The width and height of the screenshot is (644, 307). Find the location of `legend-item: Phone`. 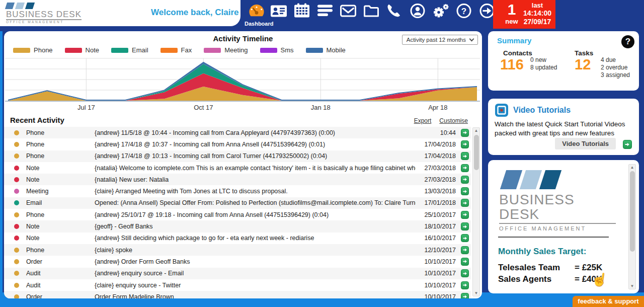

legend-item: Phone is located at coordinates (33, 50).